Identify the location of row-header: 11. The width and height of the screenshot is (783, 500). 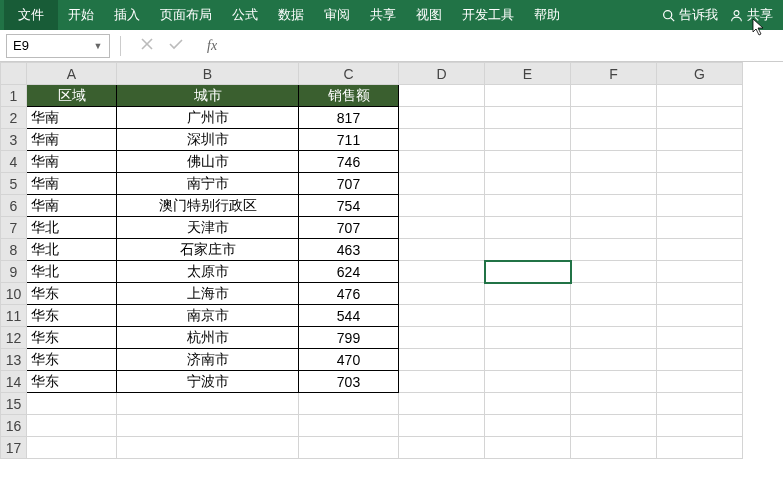
(14, 316).